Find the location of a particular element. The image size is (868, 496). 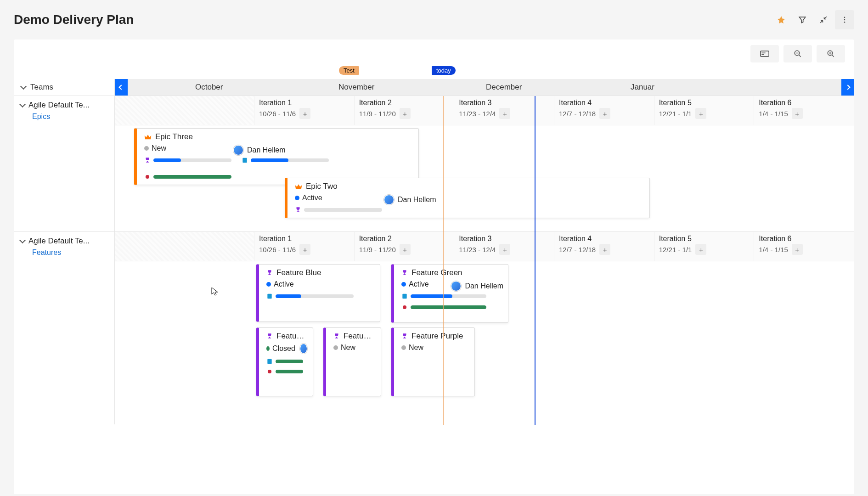

timeline-prev-button is located at coordinates (121, 87).